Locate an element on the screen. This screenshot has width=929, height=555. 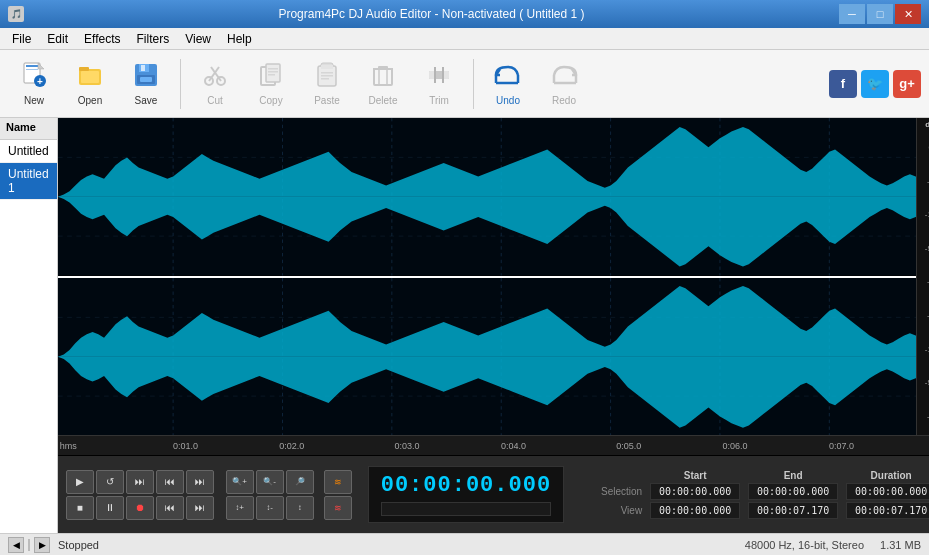
title-bar: 🎵 Program4Pc DJ Audio Editor - Non-activ… is located at coordinates (464, 14).